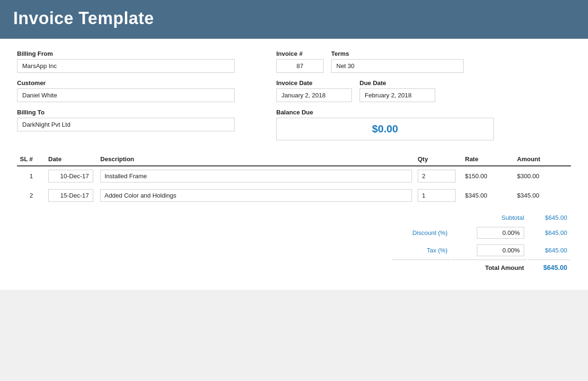 The height and width of the screenshot is (381, 588). What do you see at coordinates (397, 66) in the screenshot?
I see `terms-input` at bounding box center [397, 66].